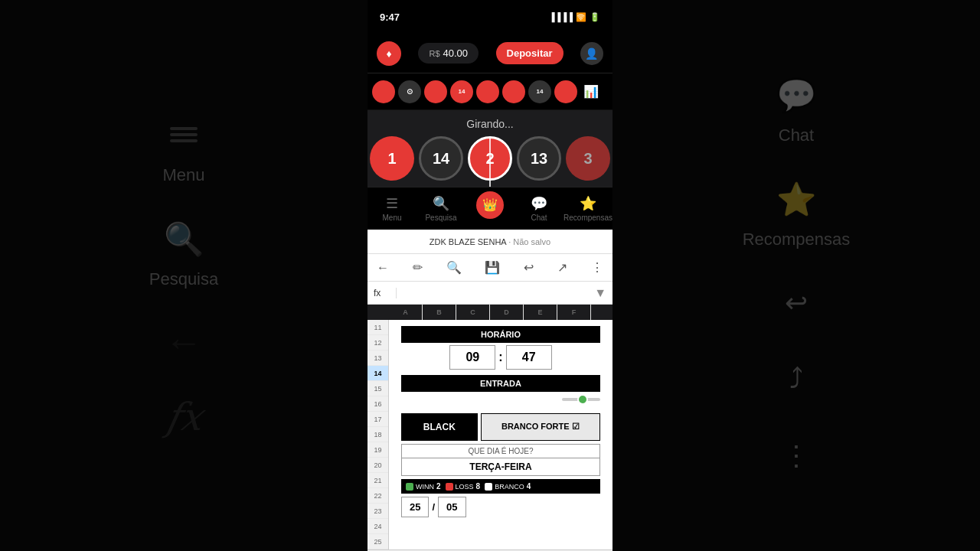 Image resolution: width=980 pixels, height=551 pixels. What do you see at coordinates (574, 17) in the screenshot?
I see `status-icons: ▐▐▐▐ 🛜 🔋` at bounding box center [574, 17].